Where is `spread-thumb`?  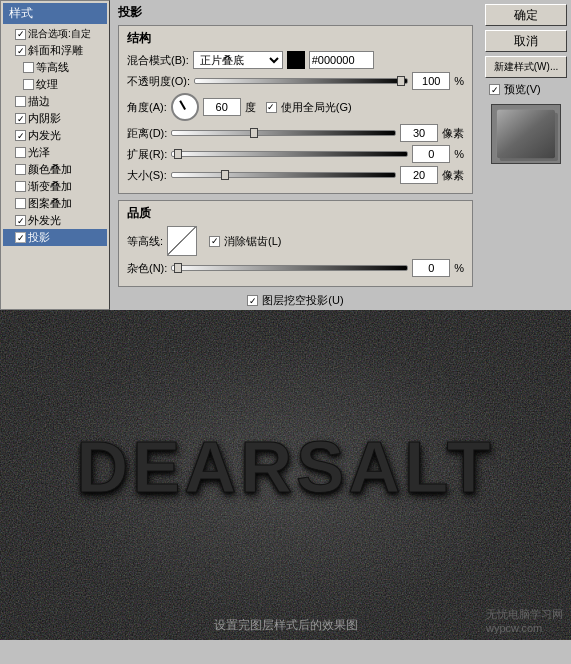 spread-thumb is located at coordinates (178, 154).